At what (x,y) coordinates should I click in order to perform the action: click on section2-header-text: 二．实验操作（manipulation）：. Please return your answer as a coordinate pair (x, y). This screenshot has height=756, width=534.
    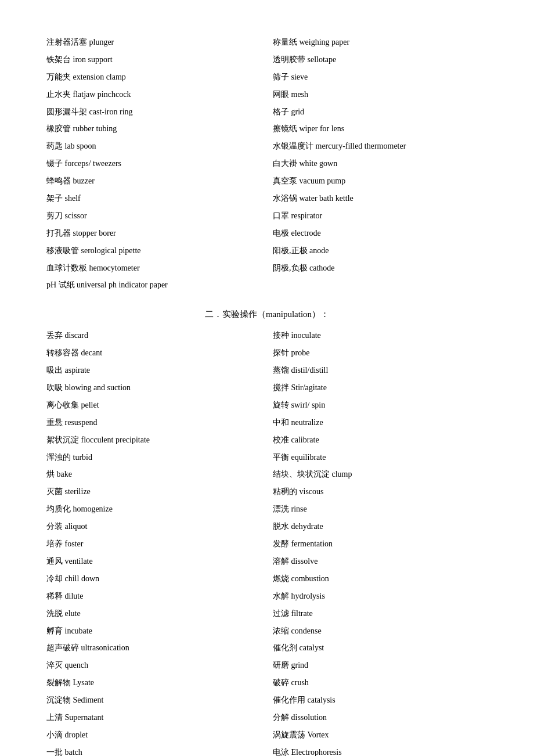
    Looking at the image, I should click on (267, 314).